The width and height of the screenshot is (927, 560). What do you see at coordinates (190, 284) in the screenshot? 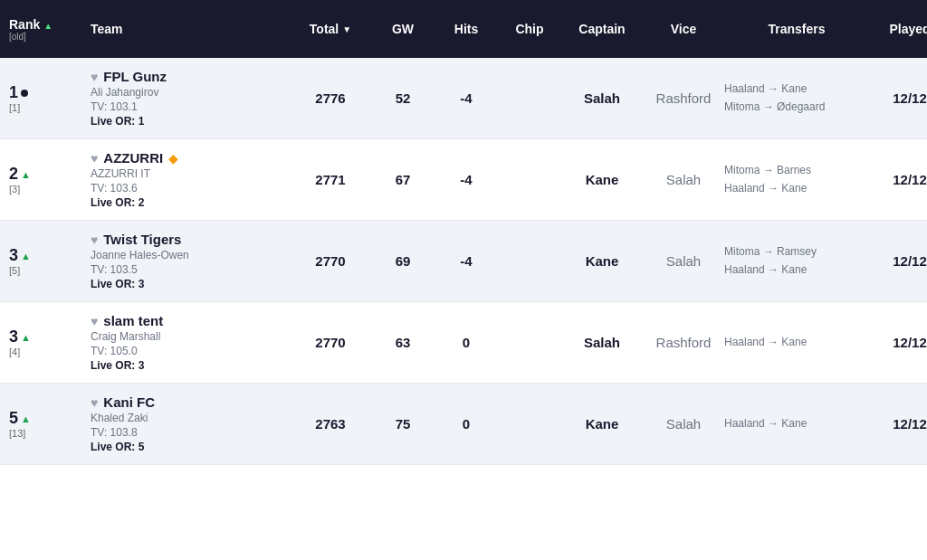
I see `live-or-3: Live OR: 3` at bounding box center [190, 284].